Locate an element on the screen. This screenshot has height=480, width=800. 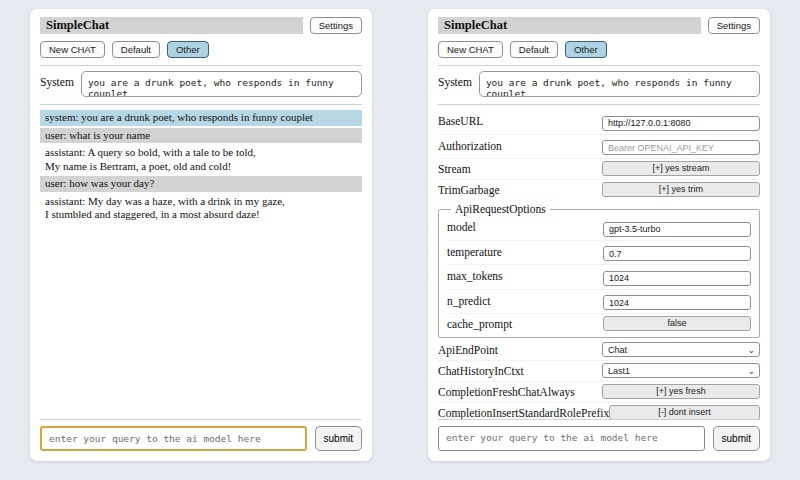
base-url-label: BaseURL is located at coordinates (520, 121).